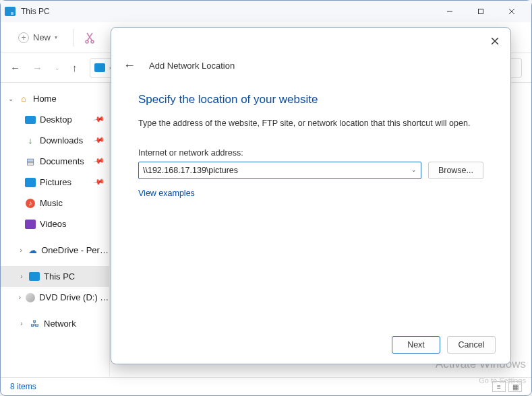 The width and height of the screenshot is (532, 396). Describe the element at coordinates (30, 183) in the screenshot. I see `pictures-icon` at that location.